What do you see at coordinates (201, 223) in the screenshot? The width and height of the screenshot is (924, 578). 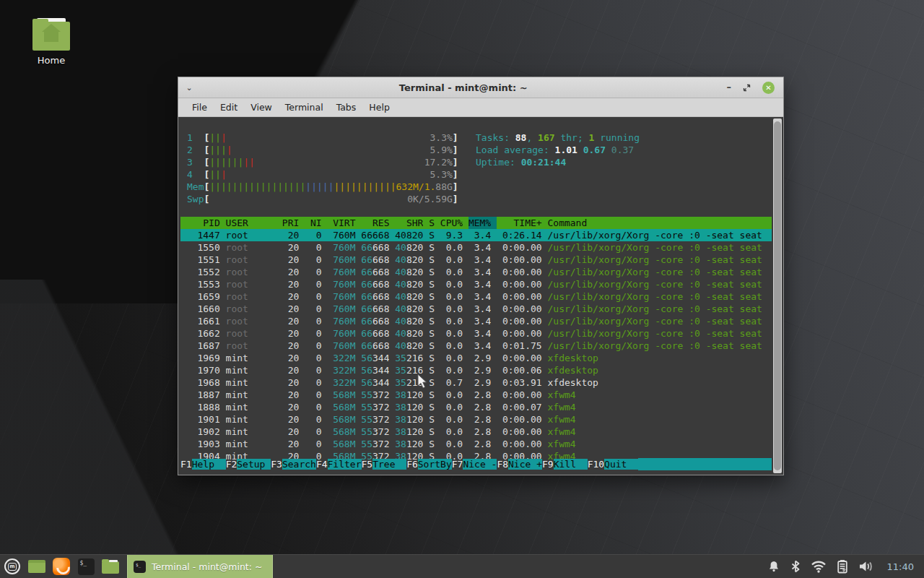 I see `column-header-pid: PID` at bounding box center [201, 223].